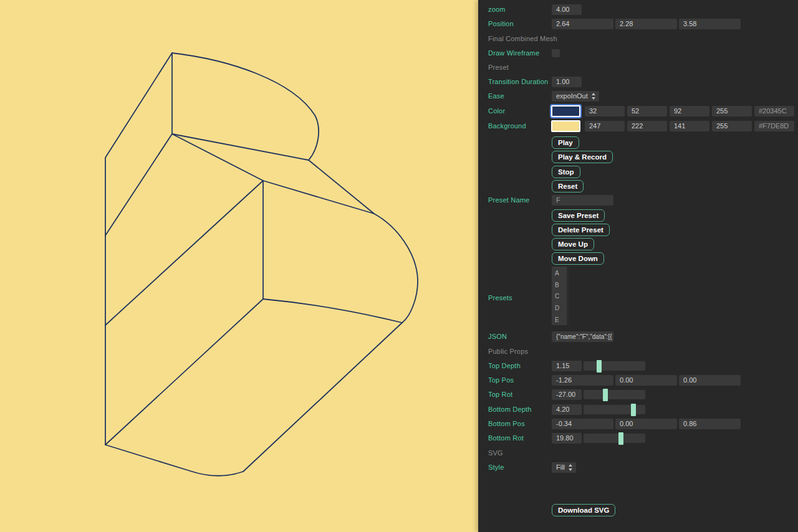  I want to click on ease-select: expoInOut, so click(575, 96).